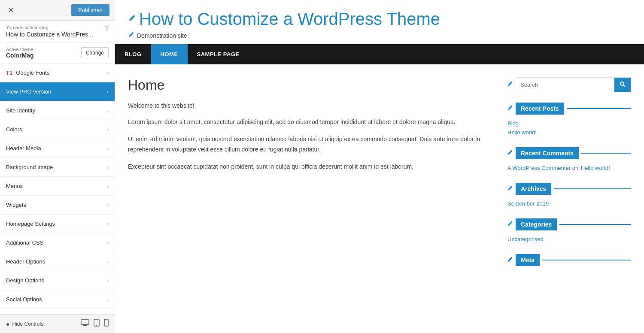  Describe the element at coordinates (569, 189) in the screenshot. I see `widget-title-row: Archives` at that location.